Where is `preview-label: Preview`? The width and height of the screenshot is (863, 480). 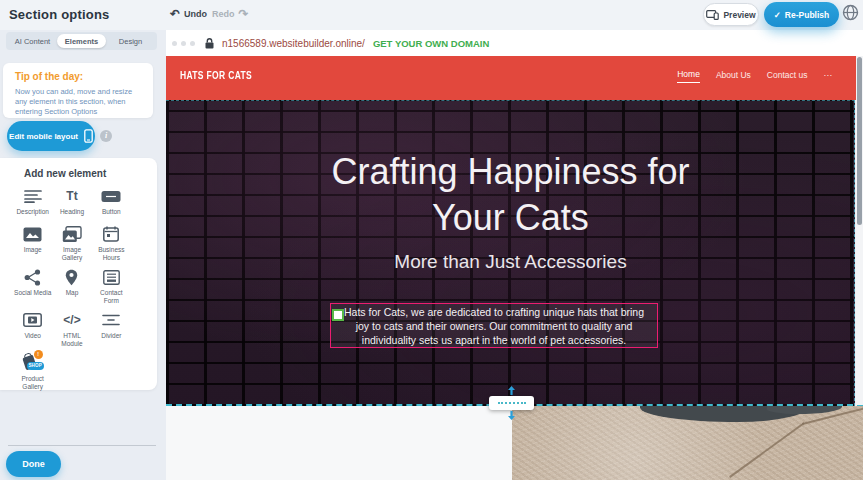
preview-label: Preview is located at coordinates (739, 15).